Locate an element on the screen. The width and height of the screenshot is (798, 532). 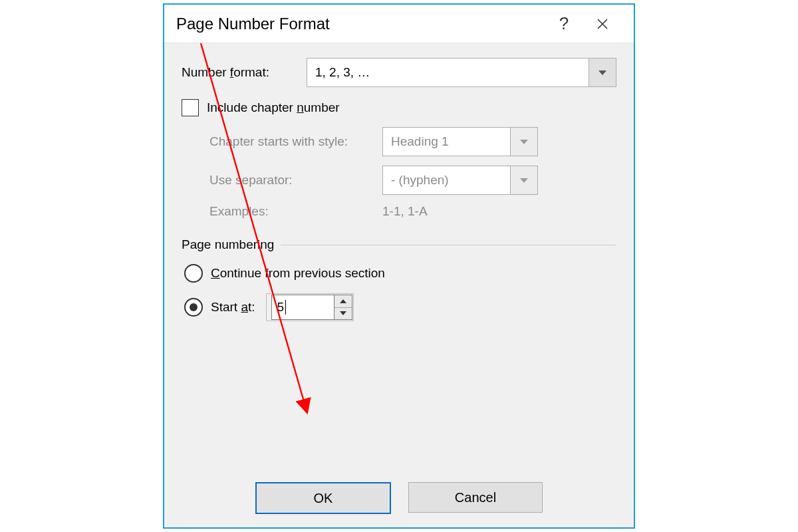
chapter-style-value: Heading 1 is located at coordinates (447, 142).